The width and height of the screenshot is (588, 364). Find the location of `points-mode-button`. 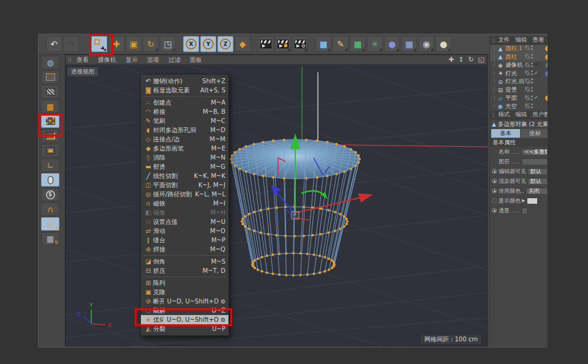

points-mode-button is located at coordinates (50, 121).